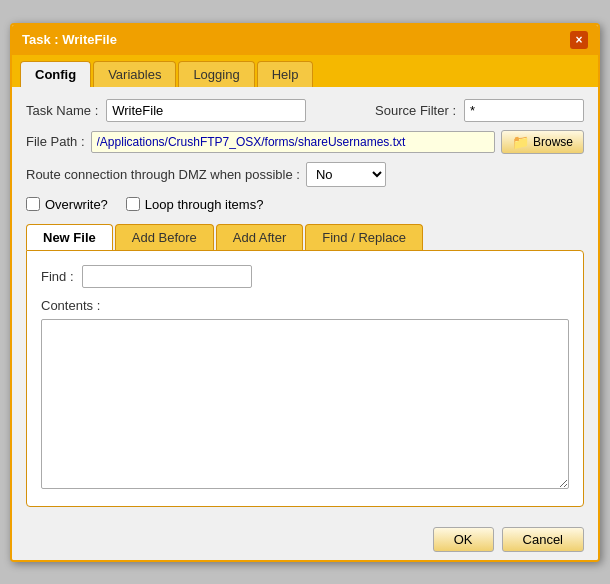  I want to click on file-path-label: File Path :, so click(56, 142).